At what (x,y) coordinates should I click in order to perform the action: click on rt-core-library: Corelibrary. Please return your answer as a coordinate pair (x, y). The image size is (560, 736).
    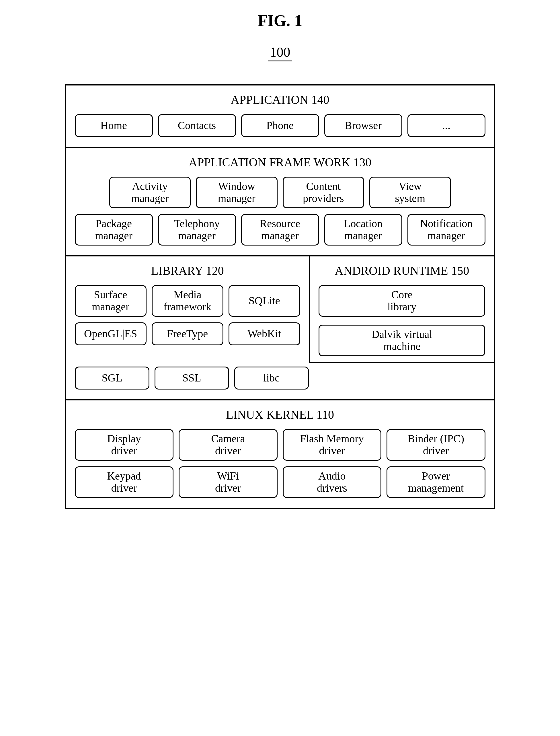
    Looking at the image, I should click on (402, 301).